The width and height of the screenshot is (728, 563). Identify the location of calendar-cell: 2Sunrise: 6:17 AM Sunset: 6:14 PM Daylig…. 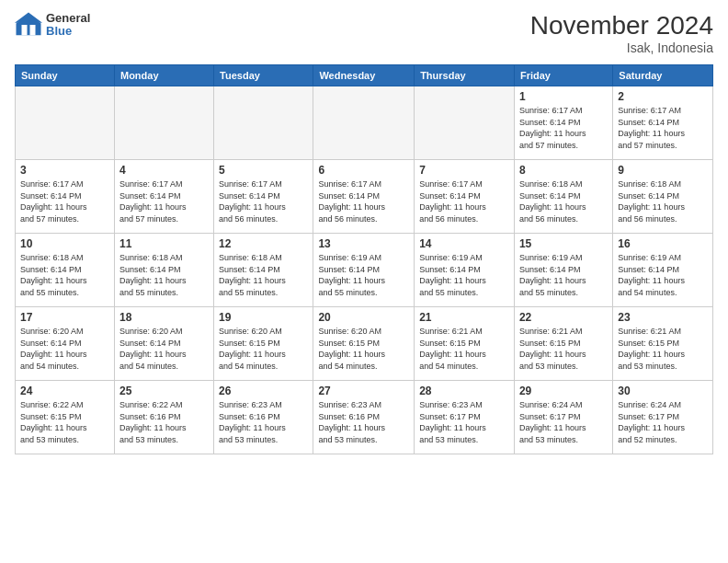
(664, 123).